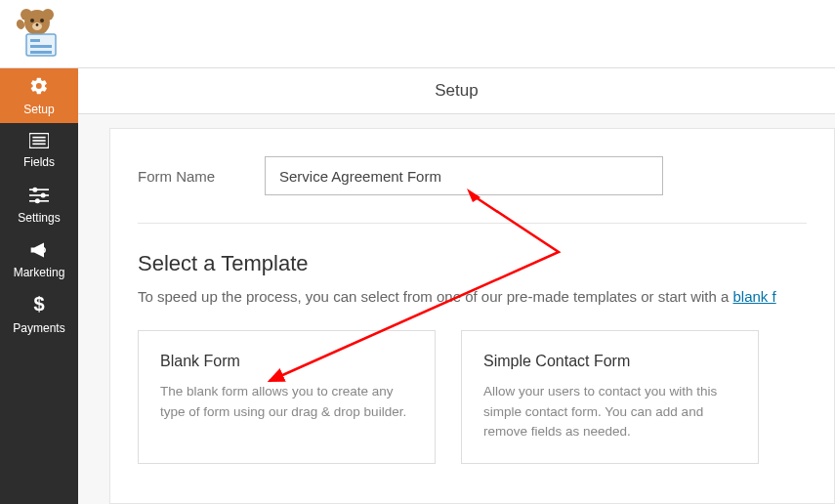 The image size is (835, 504). What do you see at coordinates (187, 176) in the screenshot?
I see `form-name-label: Form Name` at bounding box center [187, 176].